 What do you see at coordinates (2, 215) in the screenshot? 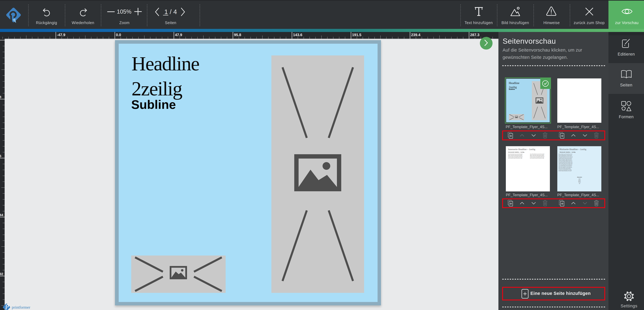
I see `svg-text: 144` at bounding box center [2, 215].